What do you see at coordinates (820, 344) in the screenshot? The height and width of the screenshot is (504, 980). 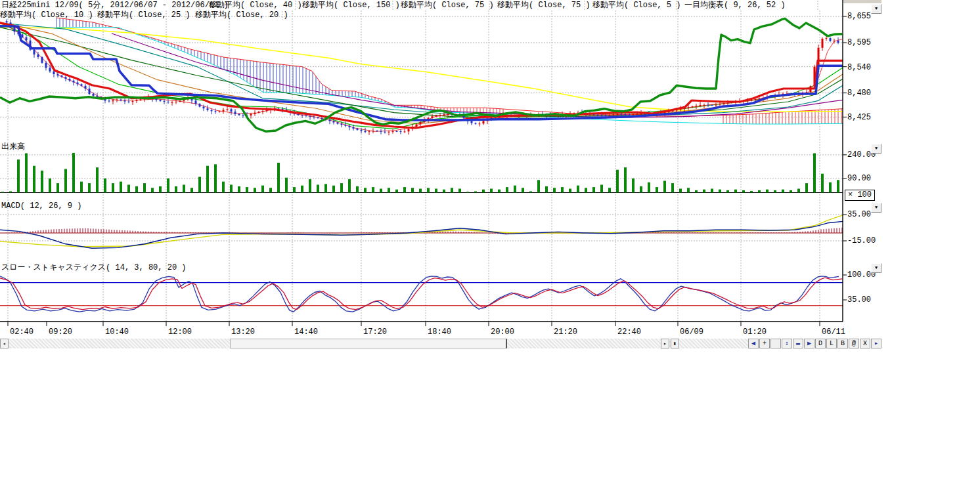 I see `toolbar-button: D` at bounding box center [820, 344].